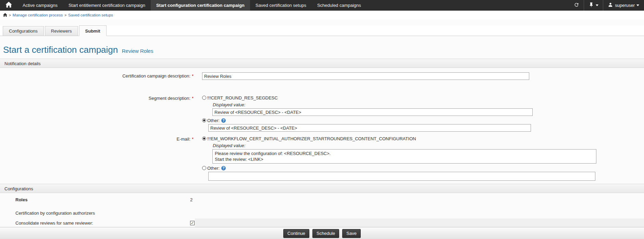 The image size is (644, 239). Describe the element at coordinates (419, 223) in the screenshot. I see `row-highlight` at that location.